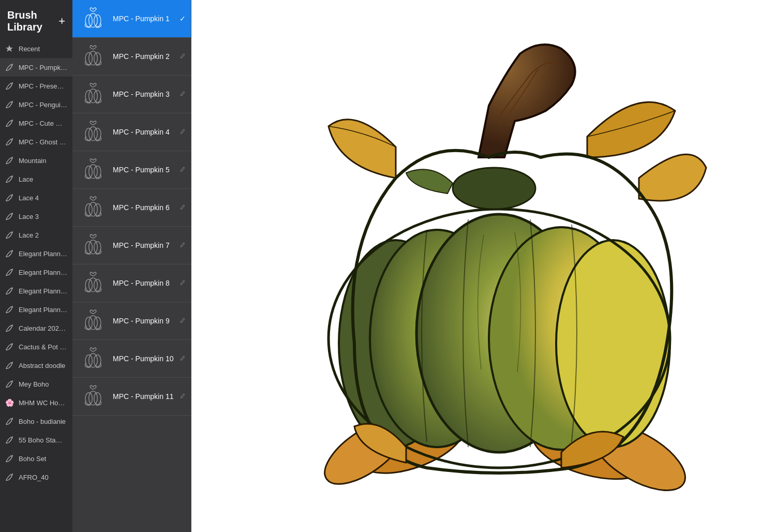  I want to click on brush-info-pumpkin-7: MPC - Pumpkin 7, so click(149, 245).